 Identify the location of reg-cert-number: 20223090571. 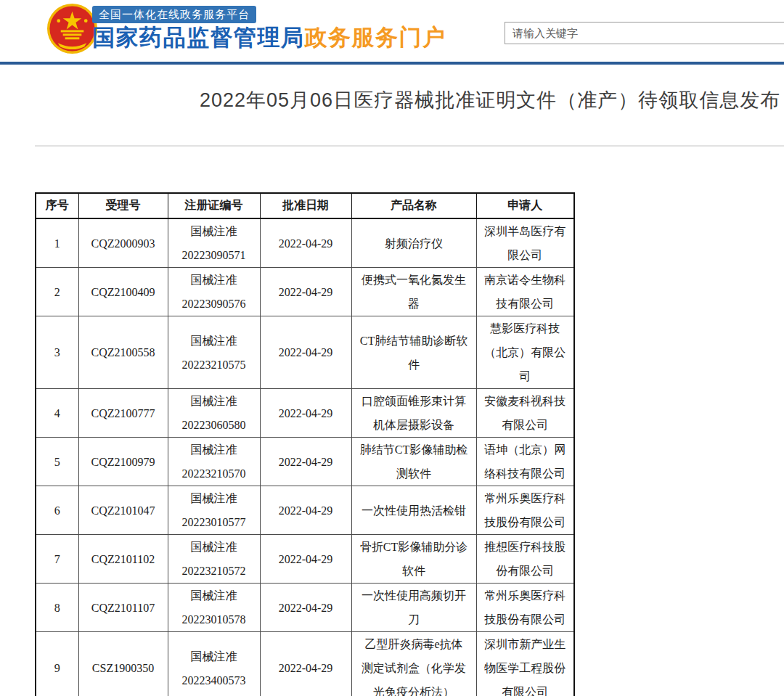
(214, 255).